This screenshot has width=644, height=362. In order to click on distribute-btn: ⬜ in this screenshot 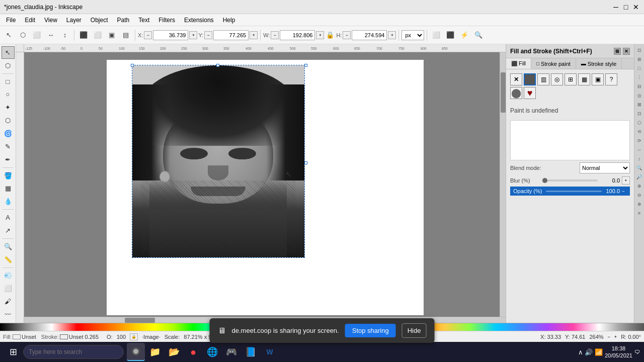, I will do `click(98, 35)`.